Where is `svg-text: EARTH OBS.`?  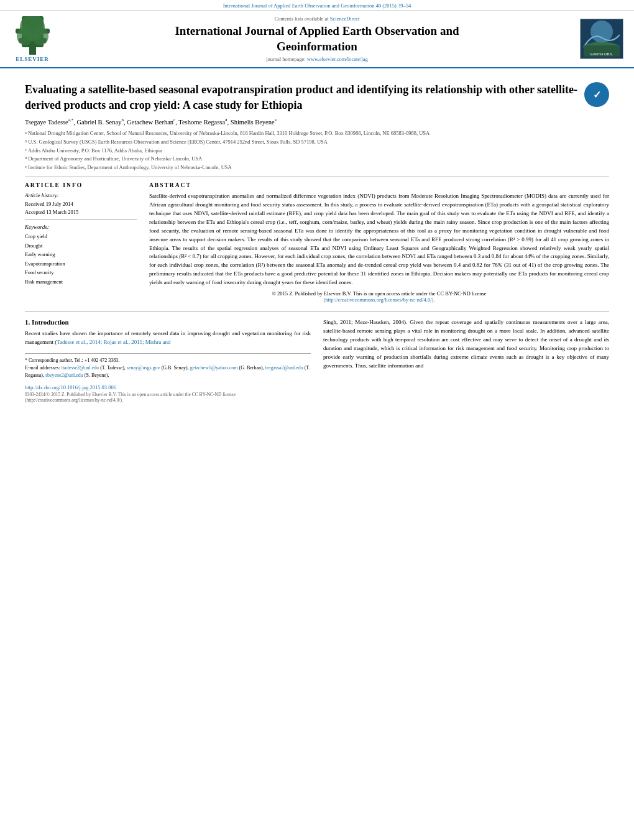
svg-text: EARTH OBS. is located at coordinates (602, 54).